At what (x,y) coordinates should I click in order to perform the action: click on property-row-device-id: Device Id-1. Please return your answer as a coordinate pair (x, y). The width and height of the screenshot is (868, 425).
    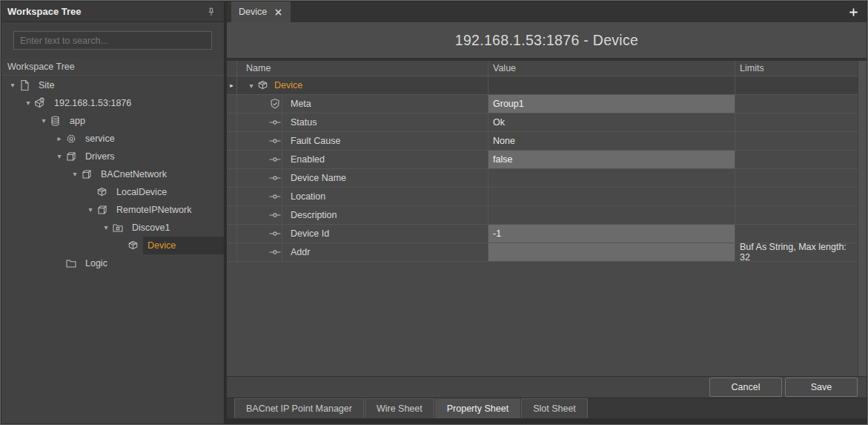
    Looking at the image, I should click on (543, 234).